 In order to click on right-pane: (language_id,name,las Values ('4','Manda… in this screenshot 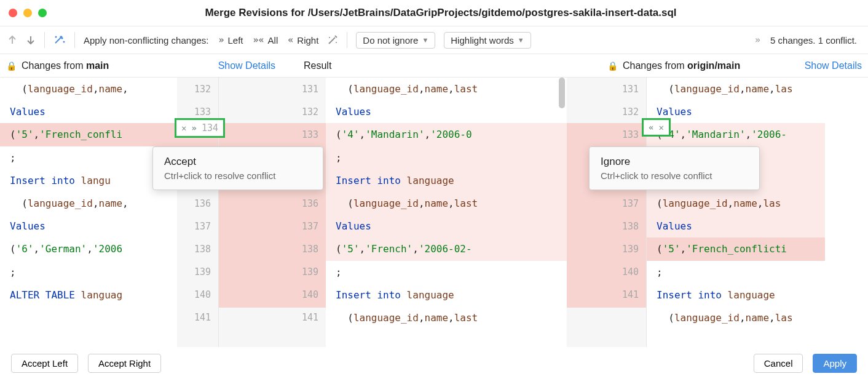, I will do `click(736, 212)`.